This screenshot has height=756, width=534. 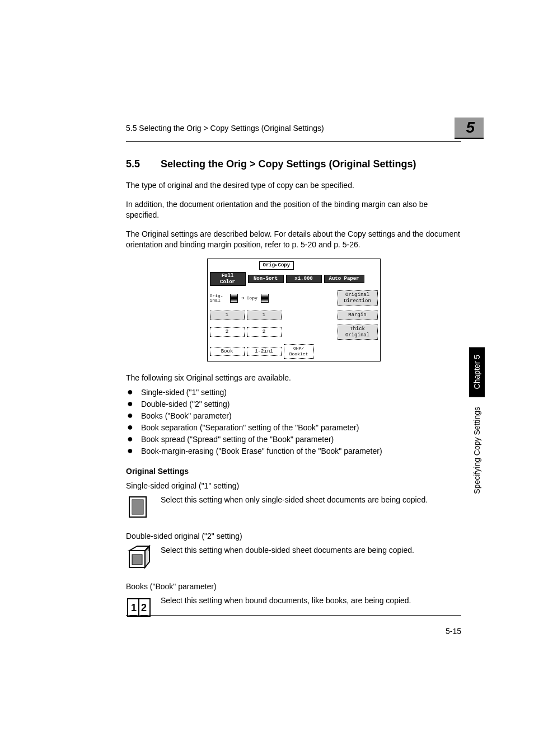 I want to click on list-item-text: Books ("Book" parameter), so click(x=186, y=416).